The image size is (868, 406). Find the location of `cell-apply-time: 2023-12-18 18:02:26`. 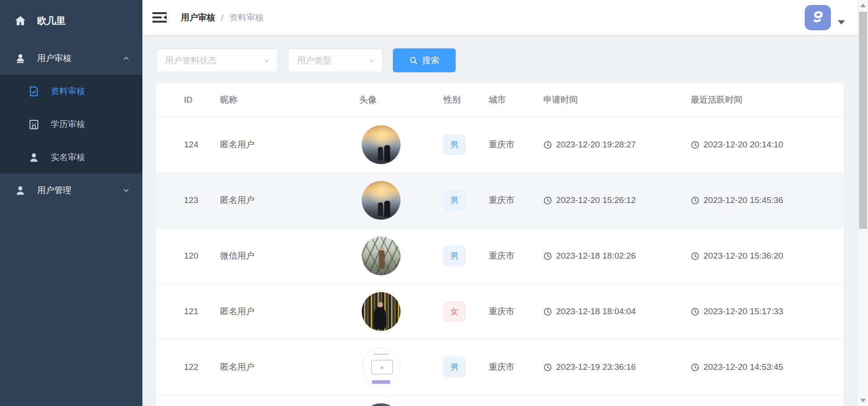

cell-apply-time: 2023-12-18 18:02:26 is located at coordinates (617, 256).